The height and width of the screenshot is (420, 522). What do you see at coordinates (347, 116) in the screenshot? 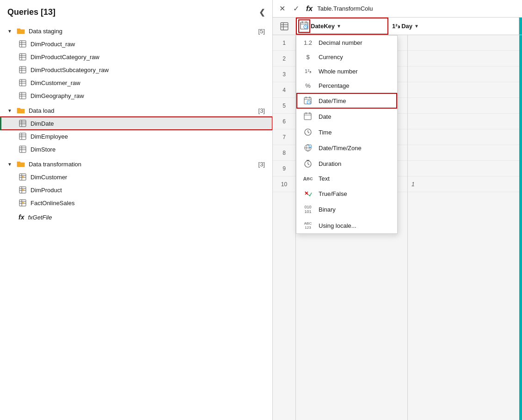
I see `dropdown-item-date: Date` at bounding box center [347, 116].